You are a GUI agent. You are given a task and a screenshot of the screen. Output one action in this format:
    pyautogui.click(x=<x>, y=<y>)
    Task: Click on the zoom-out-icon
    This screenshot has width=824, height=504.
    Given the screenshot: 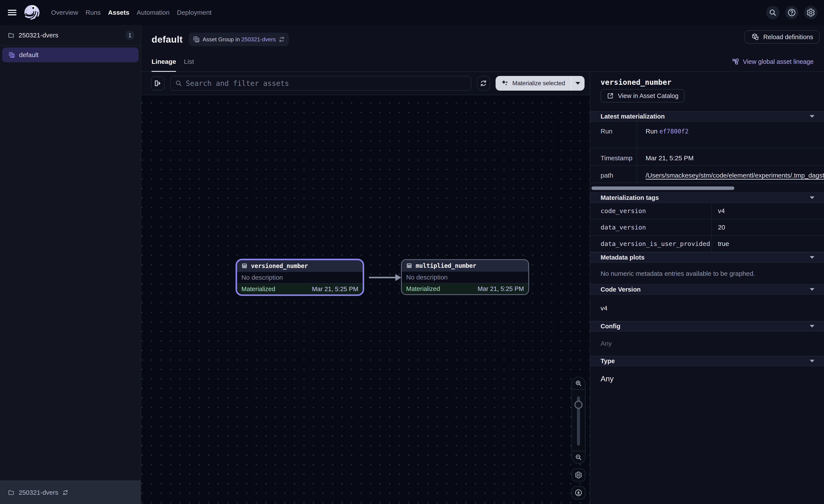 What is the action you would take?
    pyautogui.click(x=579, y=457)
    